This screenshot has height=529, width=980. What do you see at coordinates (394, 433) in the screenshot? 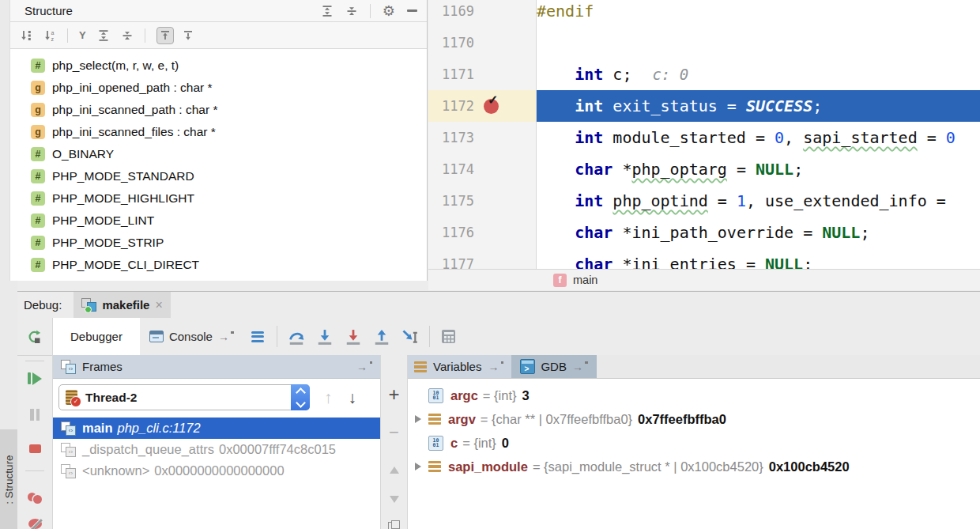
I see `remove-icon` at bounding box center [394, 433].